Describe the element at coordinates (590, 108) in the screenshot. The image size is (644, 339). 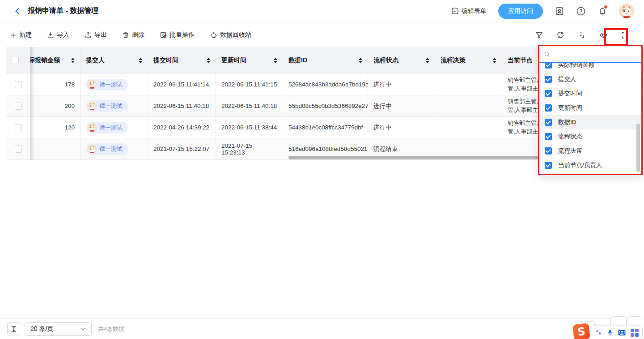
I see `panel-item-3: 更新时间` at that location.